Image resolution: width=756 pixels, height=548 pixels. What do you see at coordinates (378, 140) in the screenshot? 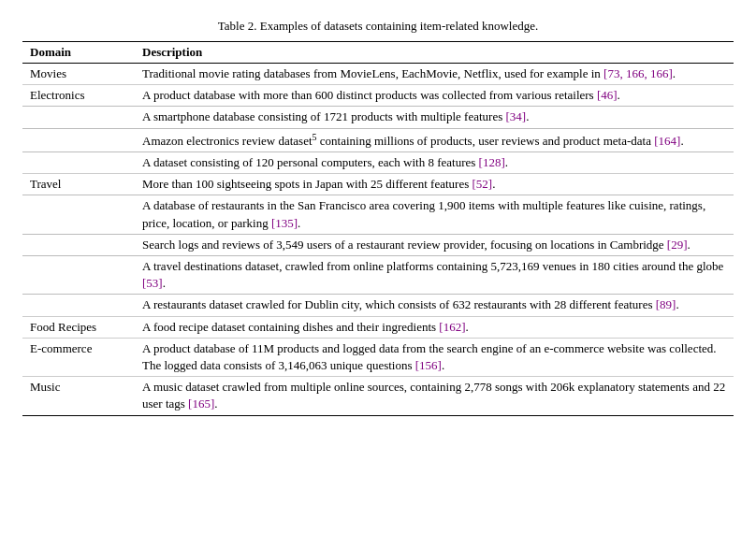
I see `table-row: Amazon electronics review dataset5 conta…` at bounding box center [378, 140].